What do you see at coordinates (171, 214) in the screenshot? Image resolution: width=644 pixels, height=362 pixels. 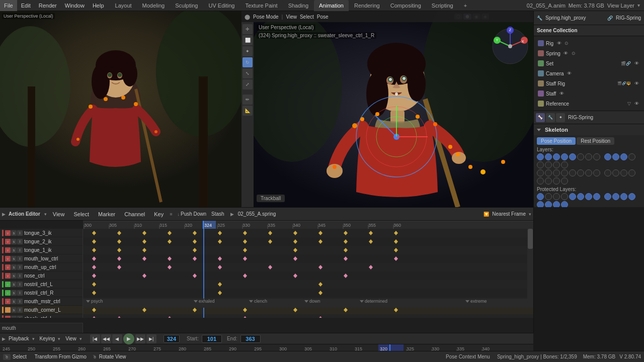 I see `ae-options-icon: ≡` at bounding box center [171, 214].